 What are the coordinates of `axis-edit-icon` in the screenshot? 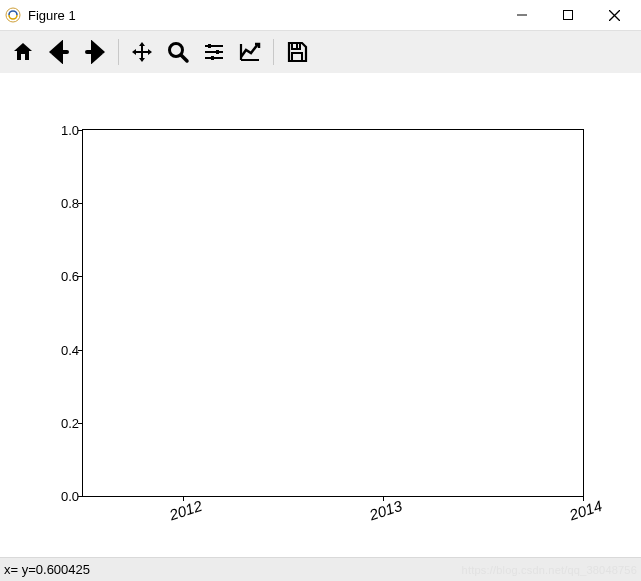 It's located at (250, 52).